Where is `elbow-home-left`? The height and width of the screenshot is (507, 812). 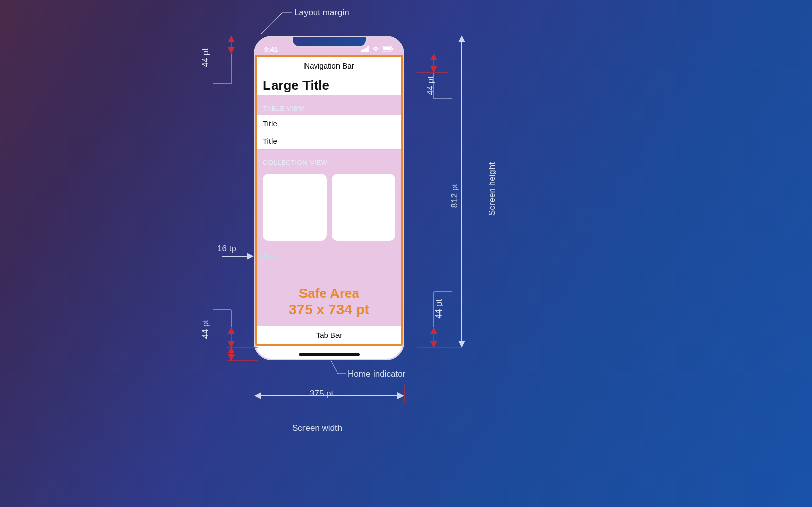 elbow-home-left is located at coordinates (222, 319).